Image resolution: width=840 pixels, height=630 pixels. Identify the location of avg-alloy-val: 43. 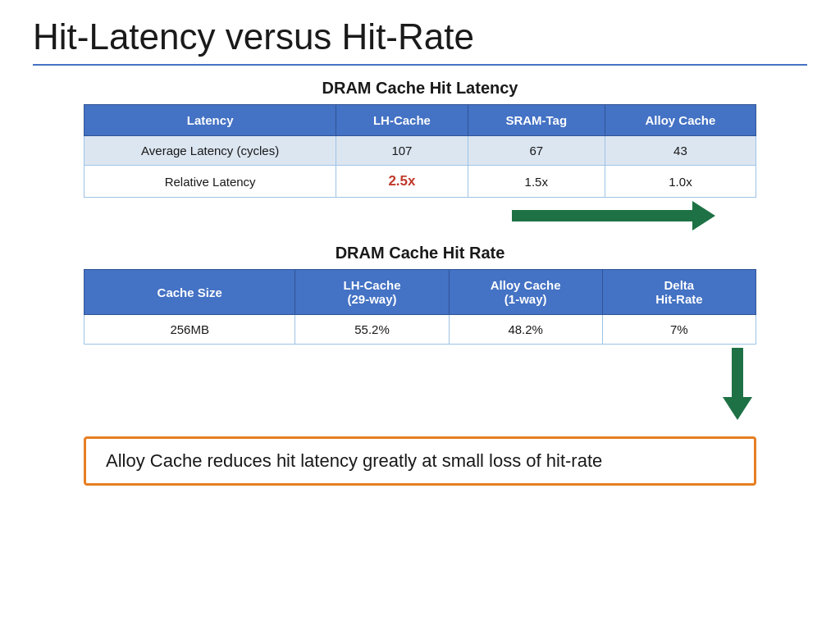
(680, 151).